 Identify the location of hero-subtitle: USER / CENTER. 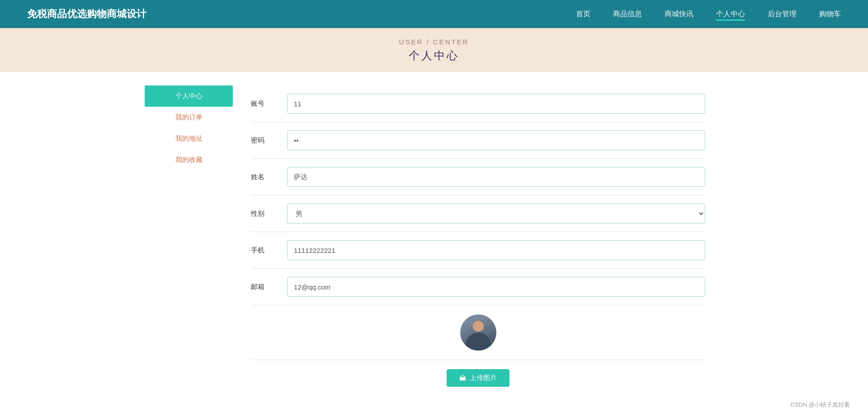
(434, 42).